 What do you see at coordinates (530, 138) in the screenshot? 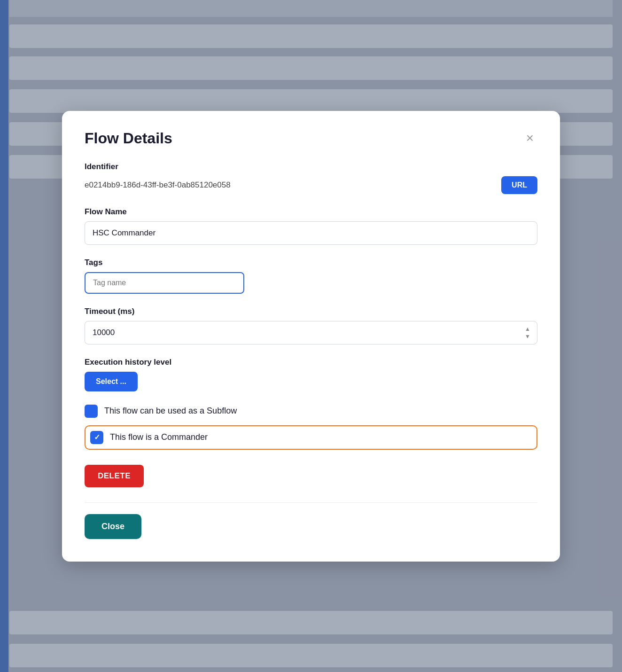
I see `close-icon-button: ×` at bounding box center [530, 138].